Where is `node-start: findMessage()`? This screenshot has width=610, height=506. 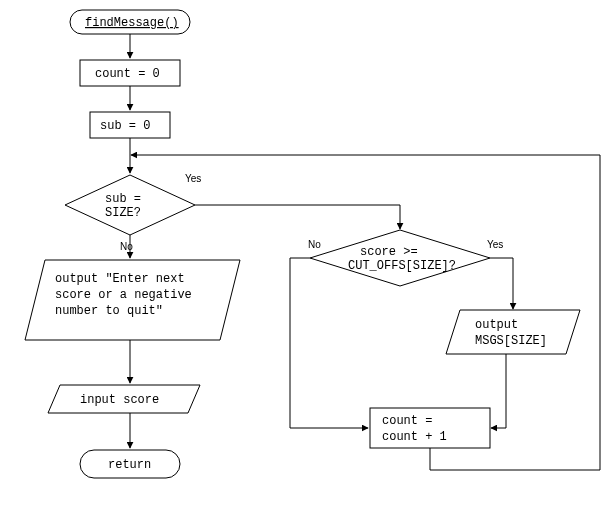 node-start: findMessage() is located at coordinates (130, 22).